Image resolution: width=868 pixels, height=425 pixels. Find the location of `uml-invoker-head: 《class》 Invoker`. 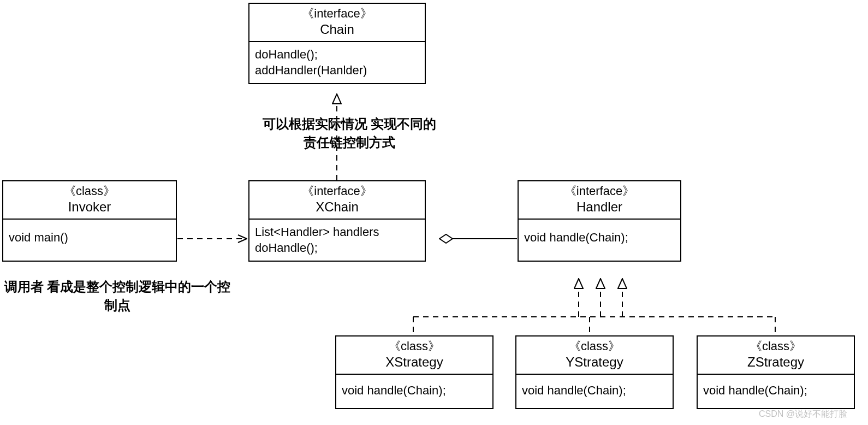

uml-invoker-head: 《class》 Invoker is located at coordinates (90, 200).